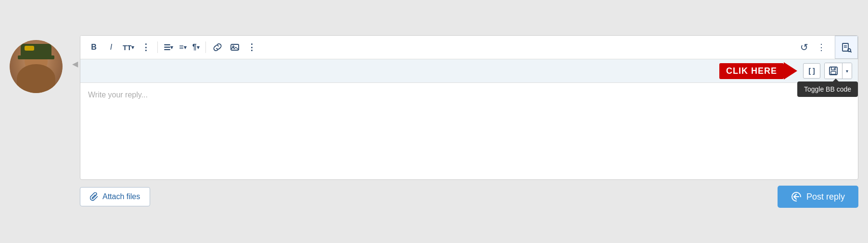  I want to click on avatar-face, so click(36, 67).